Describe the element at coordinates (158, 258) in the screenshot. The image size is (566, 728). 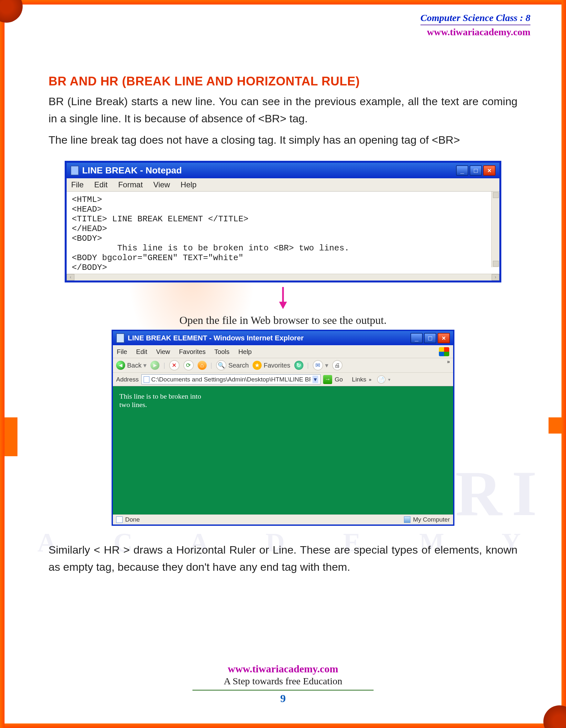
I see `code-line-6: <BODY bgcolor="GREEN" TEXT="white"` at that location.